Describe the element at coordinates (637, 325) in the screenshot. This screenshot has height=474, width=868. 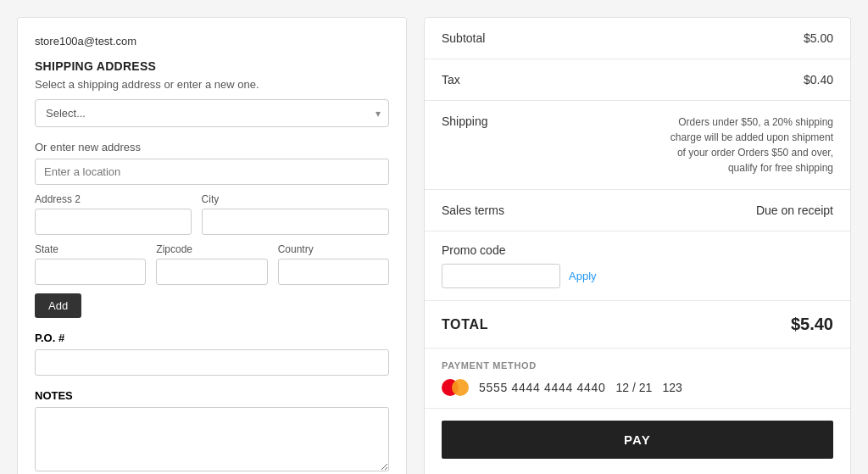
I see `total-row: TOTAL $5.40` at that location.